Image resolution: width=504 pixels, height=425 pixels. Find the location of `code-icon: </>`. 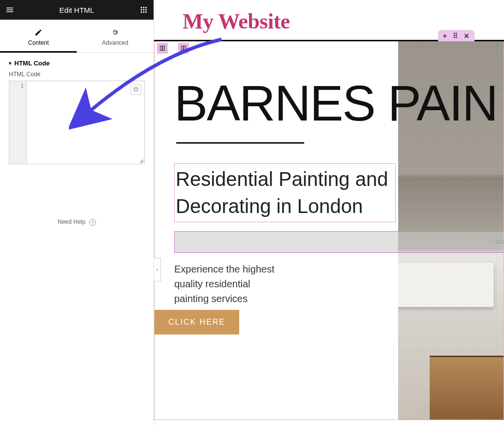

code-icon: </> is located at coordinates (500, 242).